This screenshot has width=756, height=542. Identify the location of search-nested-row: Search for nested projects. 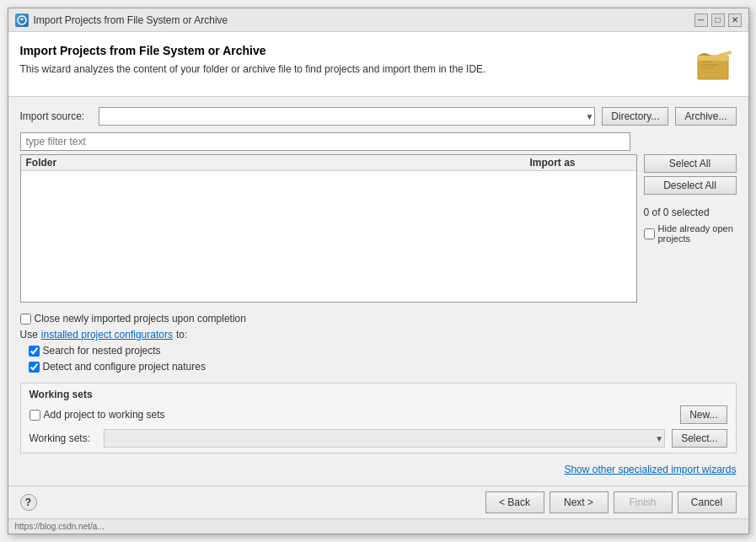
(378, 351).